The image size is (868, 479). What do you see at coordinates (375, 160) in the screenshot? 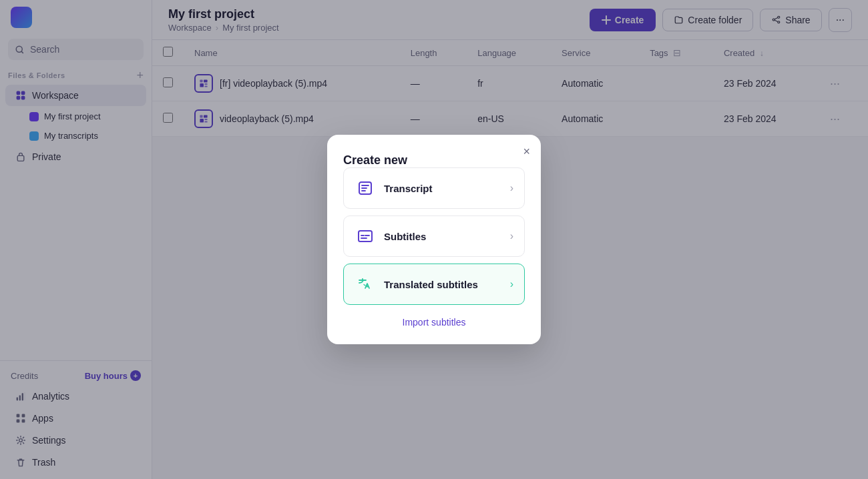
I see `modal-title: Create new` at bounding box center [375, 160].